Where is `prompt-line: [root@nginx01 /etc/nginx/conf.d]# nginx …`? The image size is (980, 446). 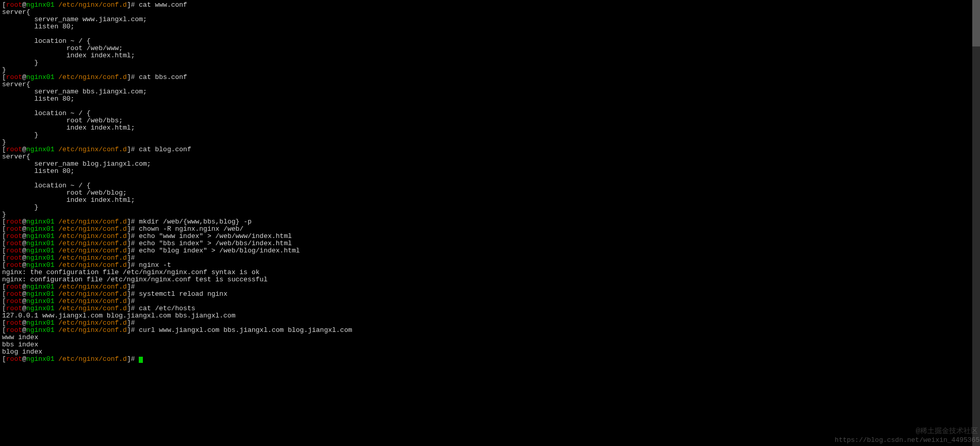 prompt-line: [root@nginx01 /etc/nginx/conf.d]# nginx … is located at coordinates (490, 265).